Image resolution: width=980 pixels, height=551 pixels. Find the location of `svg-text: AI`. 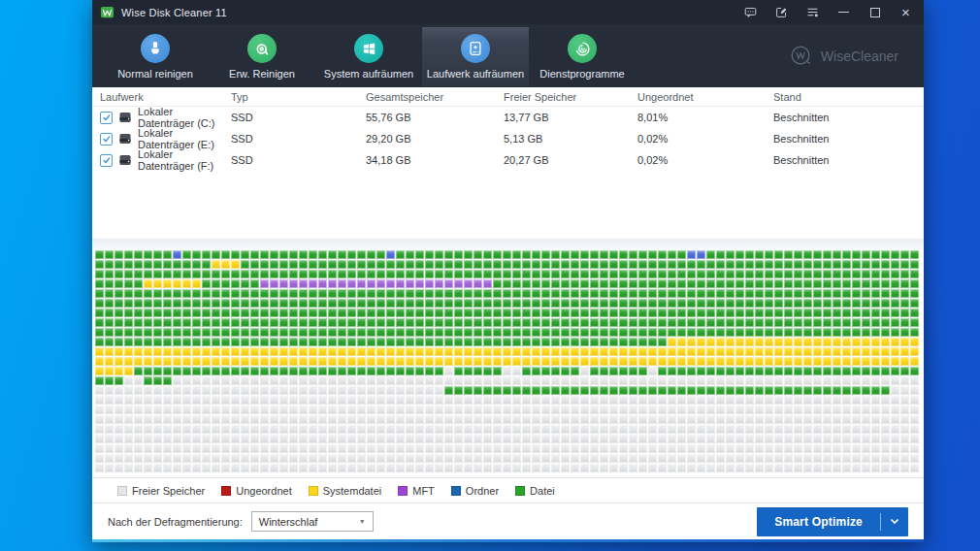

svg-text: AI is located at coordinates (582, 49).